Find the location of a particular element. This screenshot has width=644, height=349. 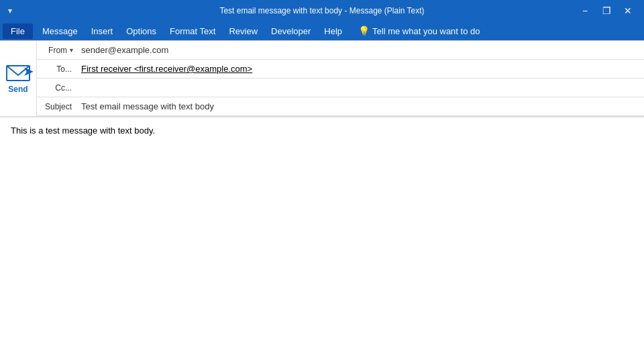

to-row: To... First receiver <first.receiver@exa… is located at coordinates (341, 69).